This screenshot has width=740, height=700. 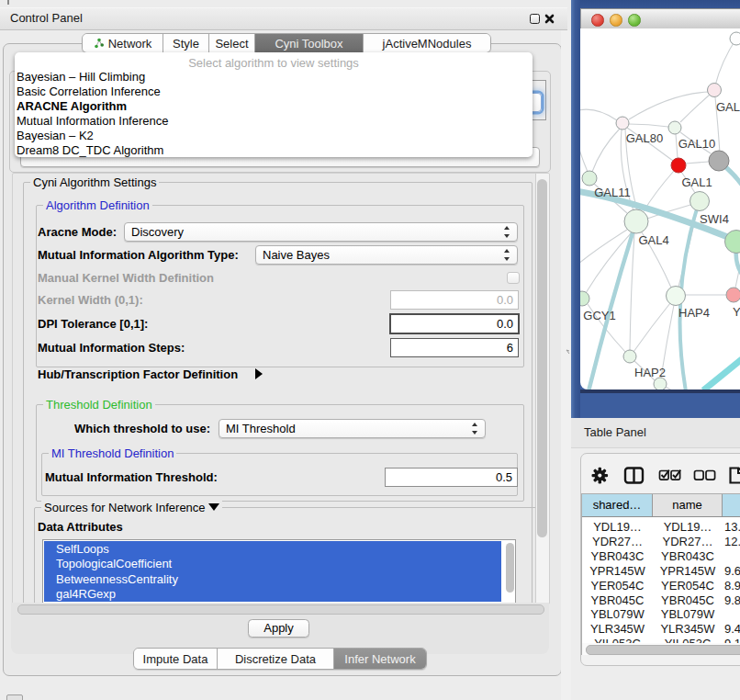 I want to click on svg-text: HAP4, so click(x=694, y=312).